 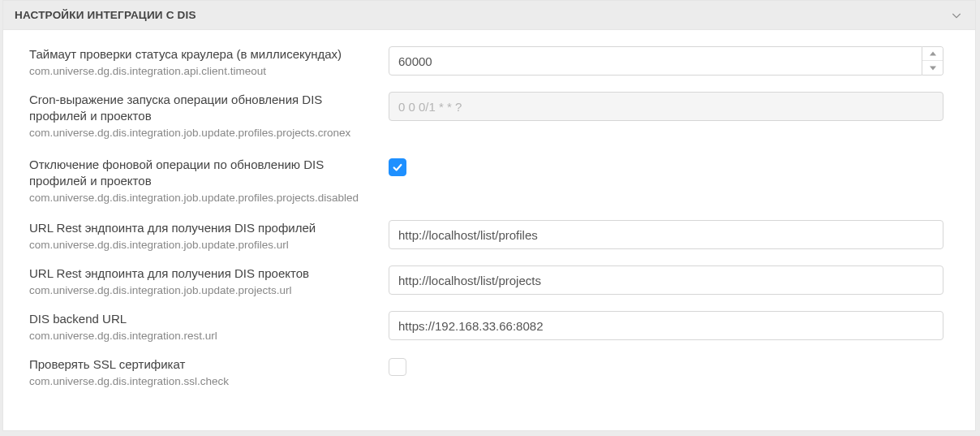 What do you see at coordinates (933, 68) in the screenshot?
I see `spin-down-button` at bounding box center [933, 68].